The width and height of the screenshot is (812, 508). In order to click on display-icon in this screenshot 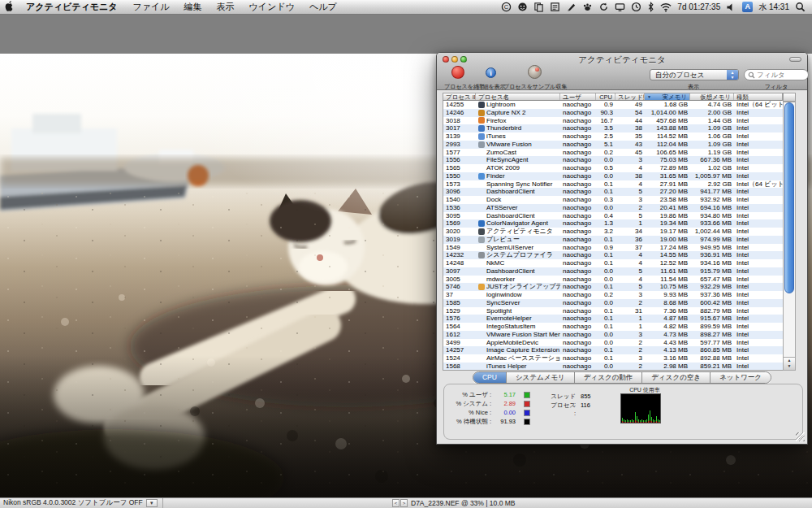, I will do `click(620, 7)`.